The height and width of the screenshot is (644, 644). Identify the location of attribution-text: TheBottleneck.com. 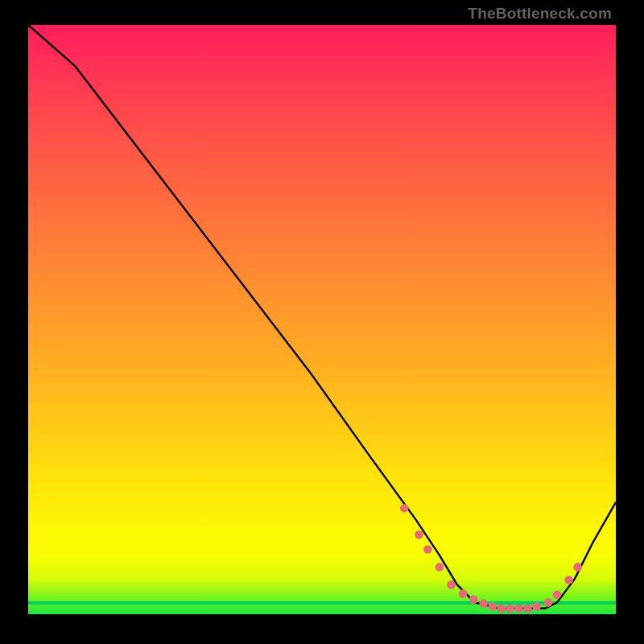
(539, 14).